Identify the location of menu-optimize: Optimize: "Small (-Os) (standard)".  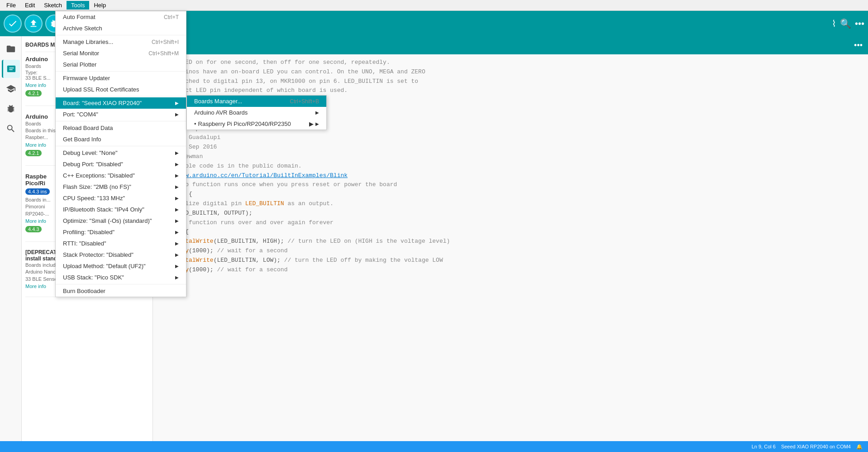
(121, 221).